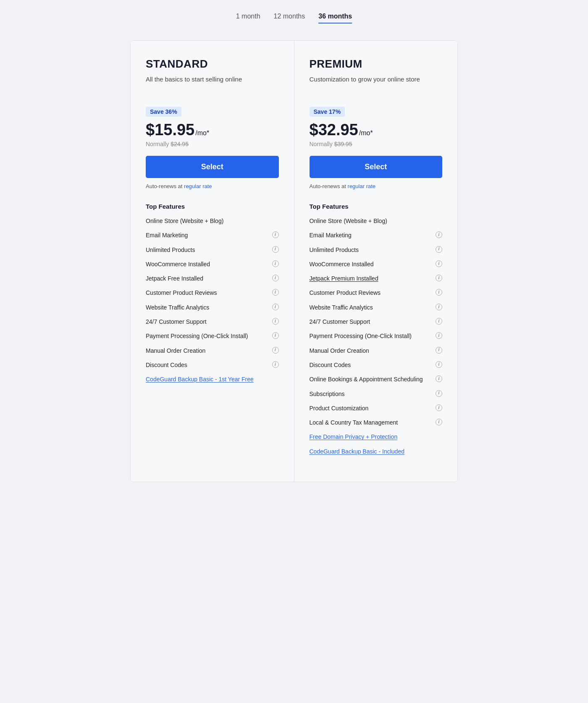  What do you see at coordinates (213, 300) in the screenshot?
I see `plan-standard-features-list: Online Store (Website + Blog) Email Mark…` at bounding box center [213, 300].